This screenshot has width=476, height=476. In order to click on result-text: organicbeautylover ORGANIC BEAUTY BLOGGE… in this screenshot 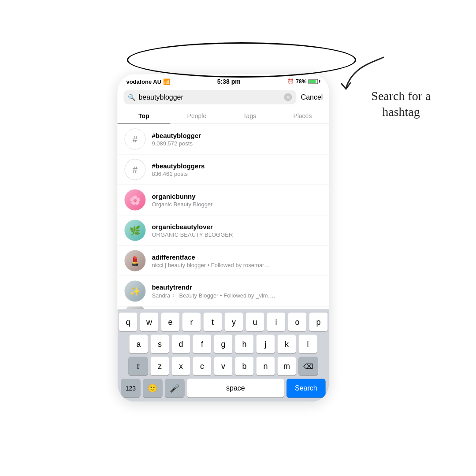, I will do `click(237, 231)`.